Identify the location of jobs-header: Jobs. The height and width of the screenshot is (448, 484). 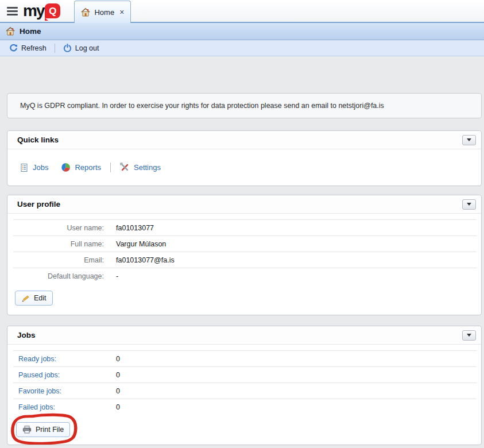
(245, 335).